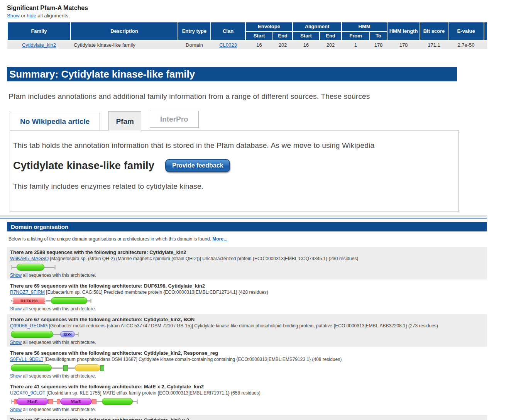 This screenshot has width=511, height=420. I want to click on tab-pfam: Pfam, so click(125, 121).